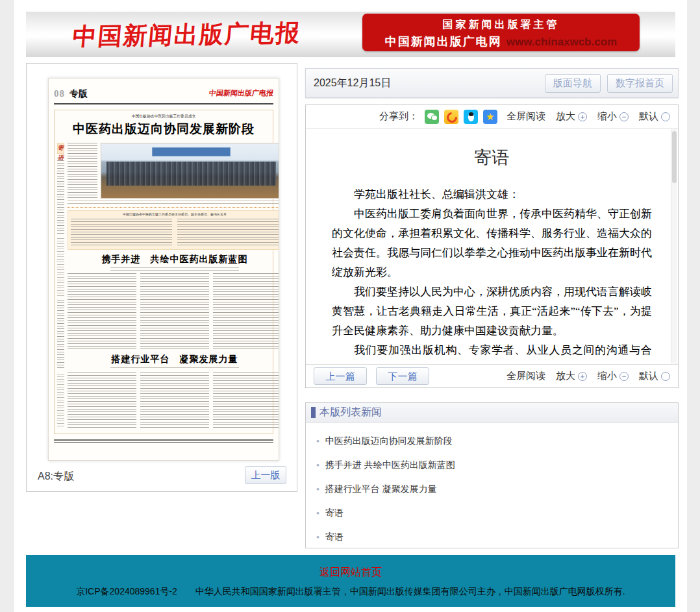  What do you see at coordinates (492, 312) in the screenshot?
I see `article-paragraph: 我们要坚持以人民为中心，深耕优质内容，用现代语言解读岐黄智慧，让古老典籍走入日常…` at bounding box center [492, 312].